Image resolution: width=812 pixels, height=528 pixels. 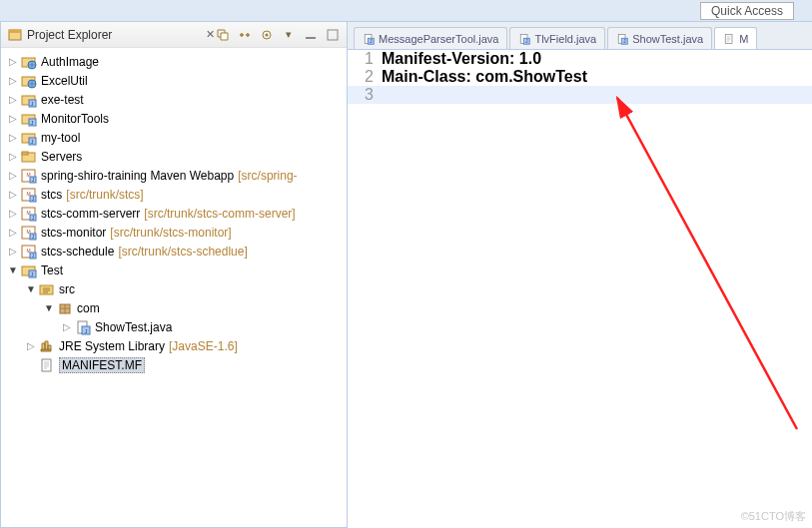 I want to click on editor-tab: JTlvField.java, so click(x=557, y=38).